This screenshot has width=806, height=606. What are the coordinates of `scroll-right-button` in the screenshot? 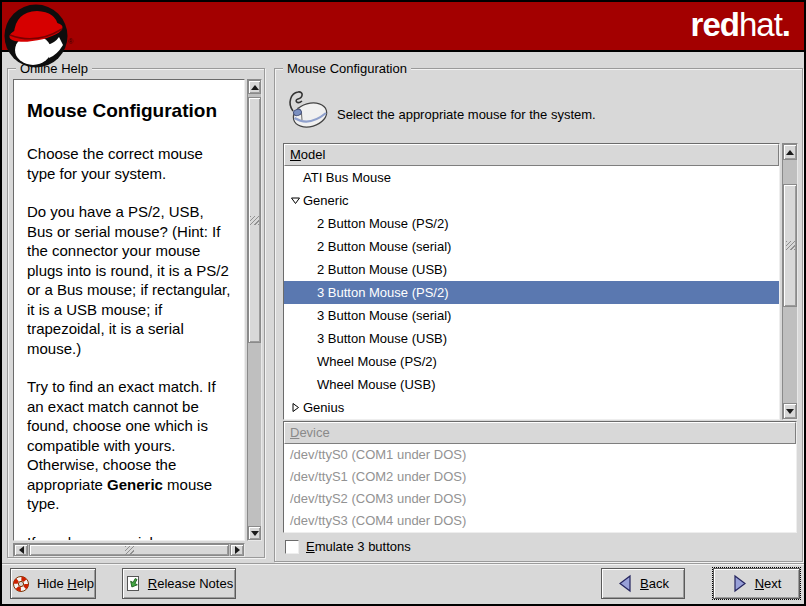 It's located at (237, 550).